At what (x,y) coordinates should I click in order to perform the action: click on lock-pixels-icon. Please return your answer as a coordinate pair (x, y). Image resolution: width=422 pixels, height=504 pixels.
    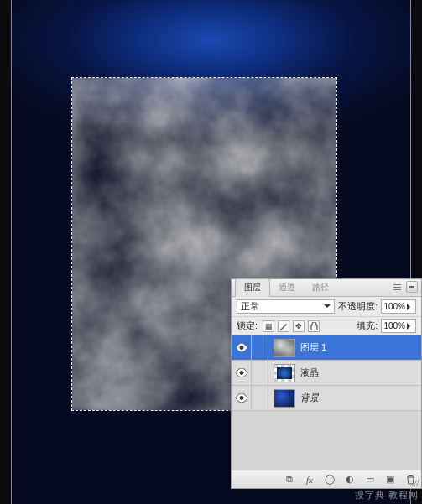
    Looking at the image, I should click on (284, 326).